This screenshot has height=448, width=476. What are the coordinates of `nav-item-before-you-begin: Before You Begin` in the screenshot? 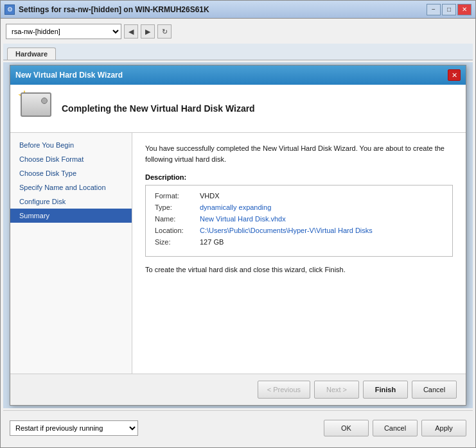 It's located at (71, 145).